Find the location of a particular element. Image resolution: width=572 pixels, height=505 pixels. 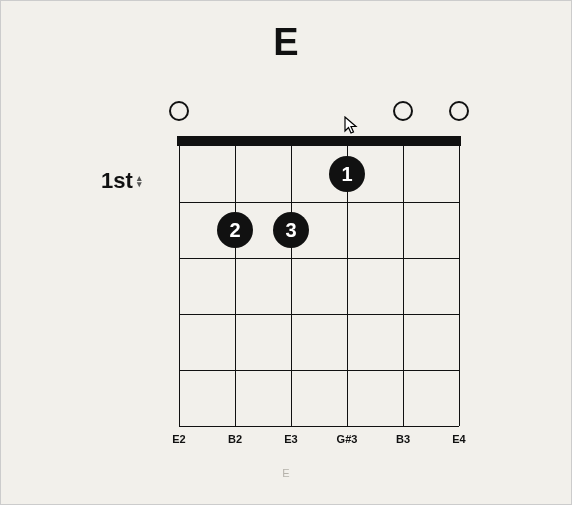

finger-dot: 2 is located at coordinates (235, 230).